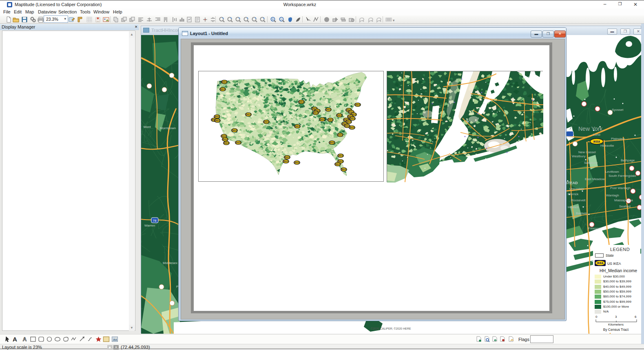 Image resolution: width=644 pixels, height=350 pixels. What do you see at coordinates (150, 226) in the screenshot?
I see `svg-text: Warren` at bounding box center [150, 226].